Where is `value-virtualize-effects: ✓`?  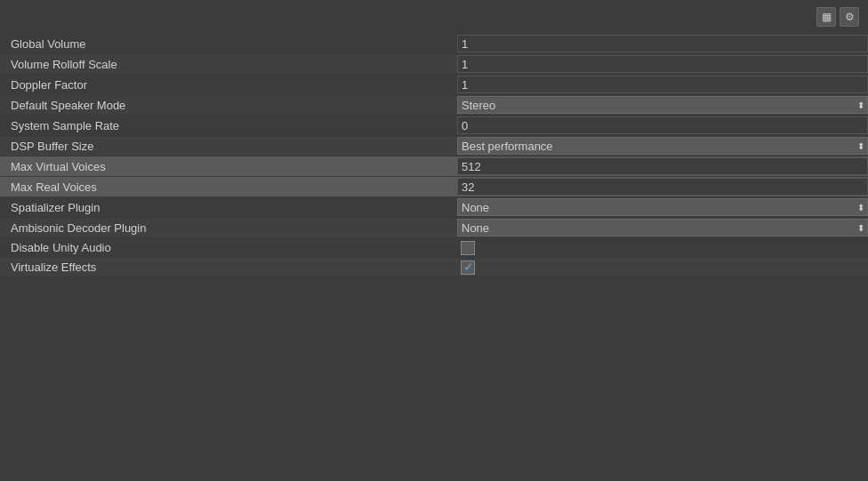 value-virtualize-effects: ✓ is located at coordinates (661, 268).